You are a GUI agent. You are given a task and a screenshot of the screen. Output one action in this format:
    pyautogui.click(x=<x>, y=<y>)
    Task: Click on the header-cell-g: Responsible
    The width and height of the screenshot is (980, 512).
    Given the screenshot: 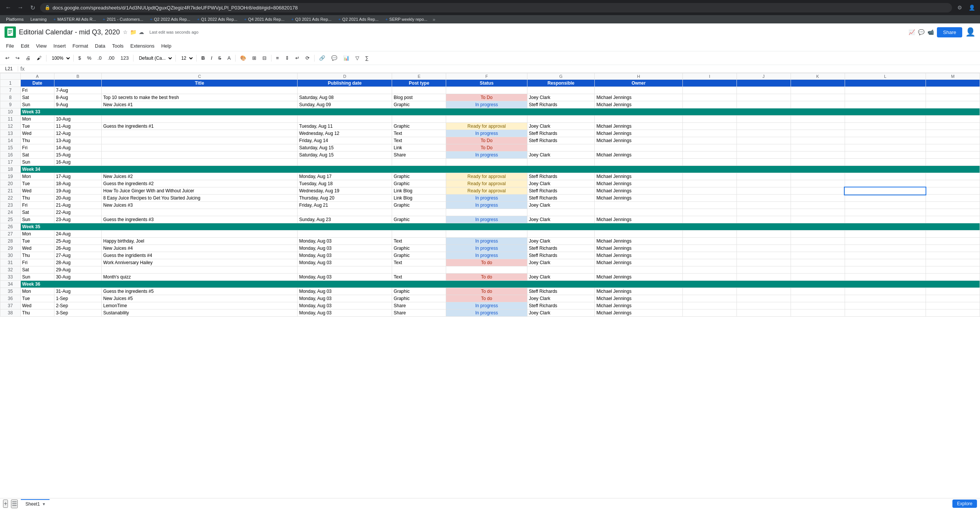 What is the action you would take?
    pyautogui.click(x=561, y=84)
    